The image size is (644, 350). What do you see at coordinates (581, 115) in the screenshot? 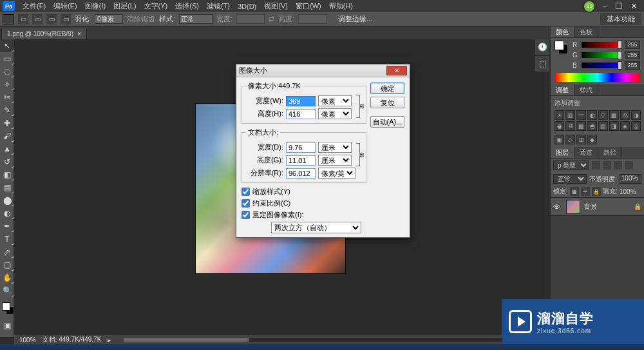
I see `adj-curves-icon: 〰` at bounding box center [581, 115].